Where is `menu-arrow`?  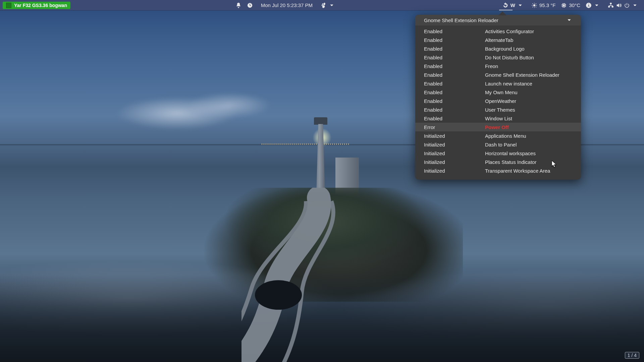
menu-arrow is located at coordinates (502, 13).